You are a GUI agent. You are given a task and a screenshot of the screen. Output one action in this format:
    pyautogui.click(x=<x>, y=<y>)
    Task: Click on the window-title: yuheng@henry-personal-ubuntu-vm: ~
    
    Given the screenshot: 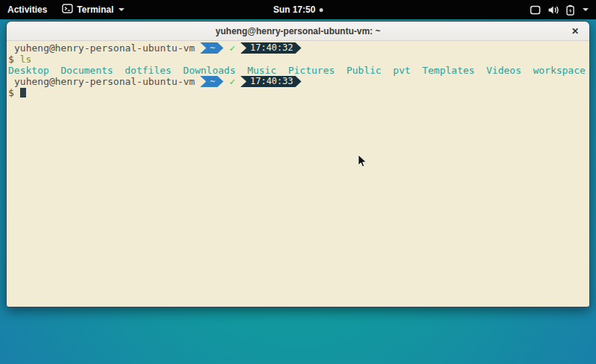 What is the action you would take?
    pyautogui.click(x=298, y=31)
    